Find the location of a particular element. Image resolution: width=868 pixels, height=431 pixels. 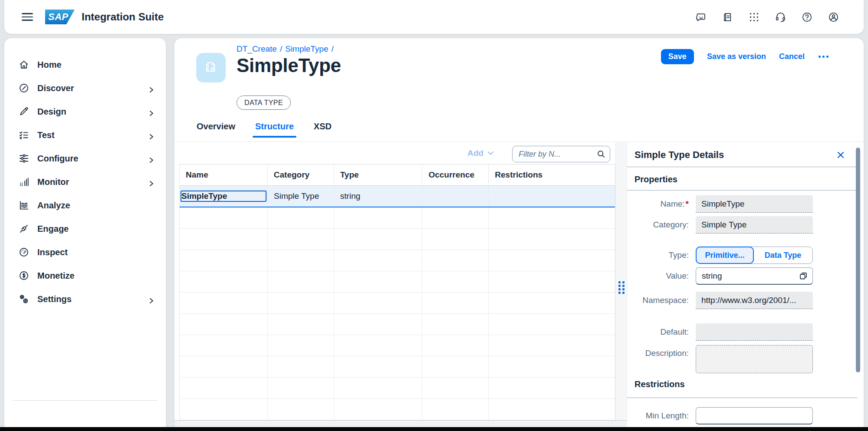

form-row-default: Default: is located at coordinates (720, 332).